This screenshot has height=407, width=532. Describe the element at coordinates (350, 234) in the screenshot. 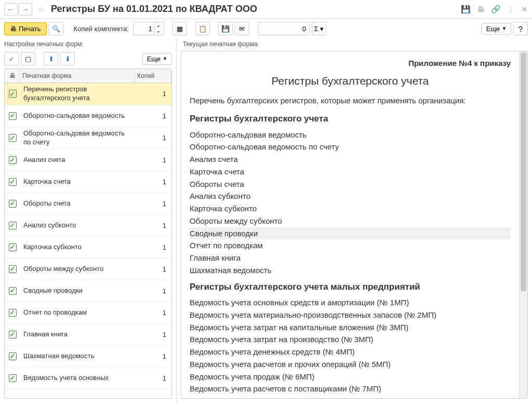

I see `list-item: Сводные проводки` at that location.